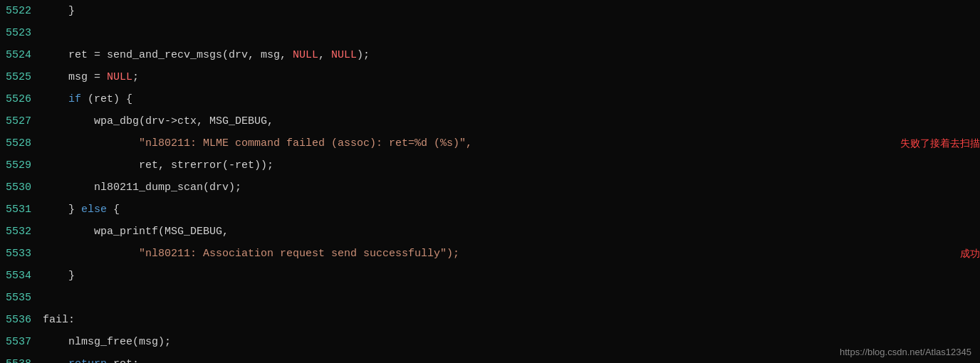 The width and height of the screenshot is (980, 363). I want to click on line-number: 5535, so click(21, 298).